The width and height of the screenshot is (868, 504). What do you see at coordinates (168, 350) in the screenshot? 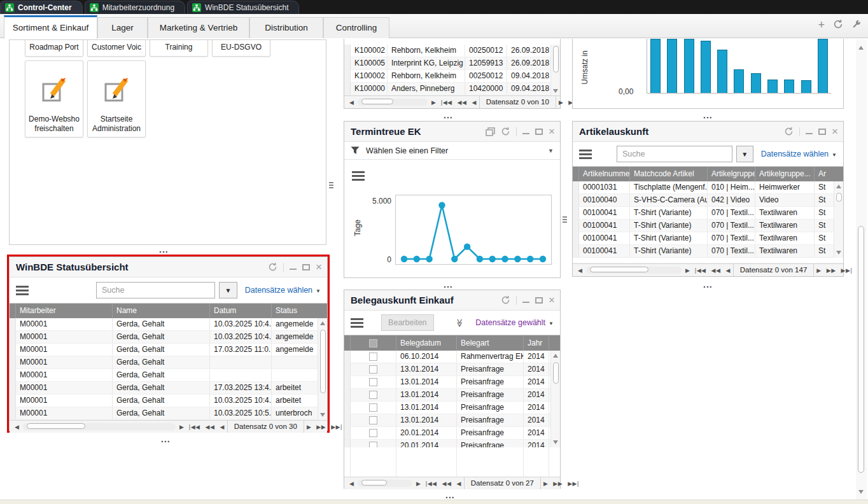
I see `table-row: M00001Gerda, Gehalt17.03.2025 11:0...ang…` at bounding box center [168, 350].